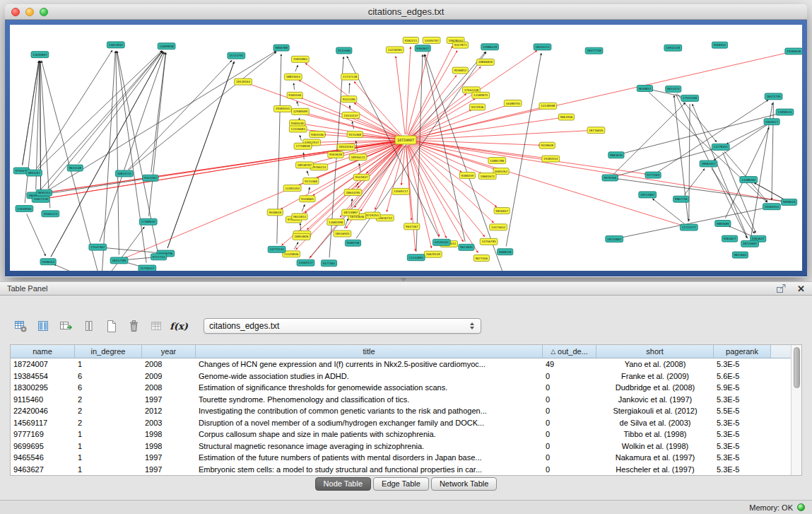  I want to click on graph-node: 10054826, so click(301, 236).